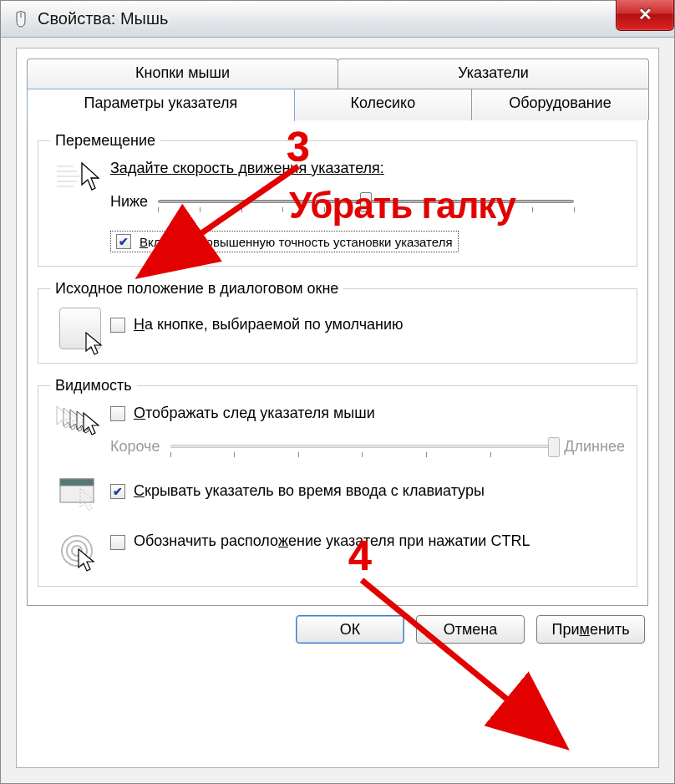 This screenshot has height=784, width=675. I want to click on group-motion-legend: Перемещение, so click(105, 140).